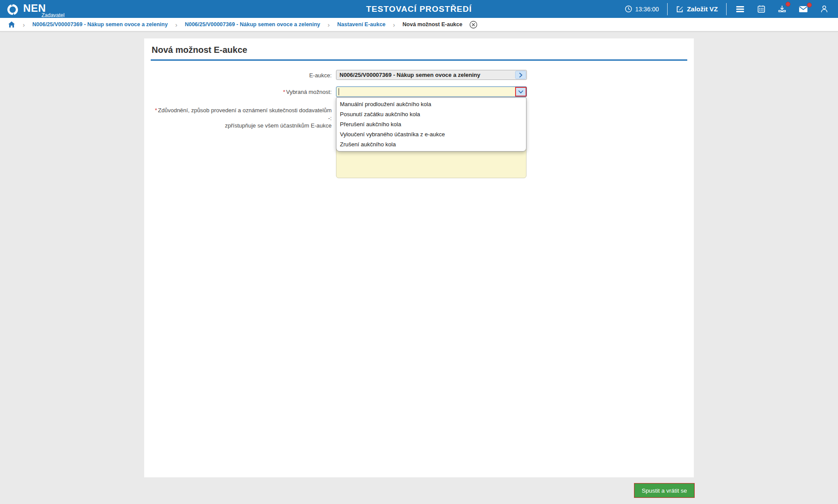 Image resolution: width=838 pixels, height=504 pixels. What do you see at coordinates (11, 24) in the screenshot?
I see `home-breadcrumb-button` at bounding box center [11, 24].